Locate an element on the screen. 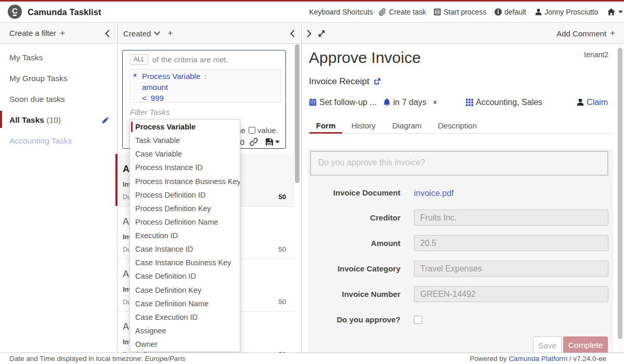 Image resolution: width=624 pixels, height=364 pixels. engine-select: default is located at coordinates (511, 12).